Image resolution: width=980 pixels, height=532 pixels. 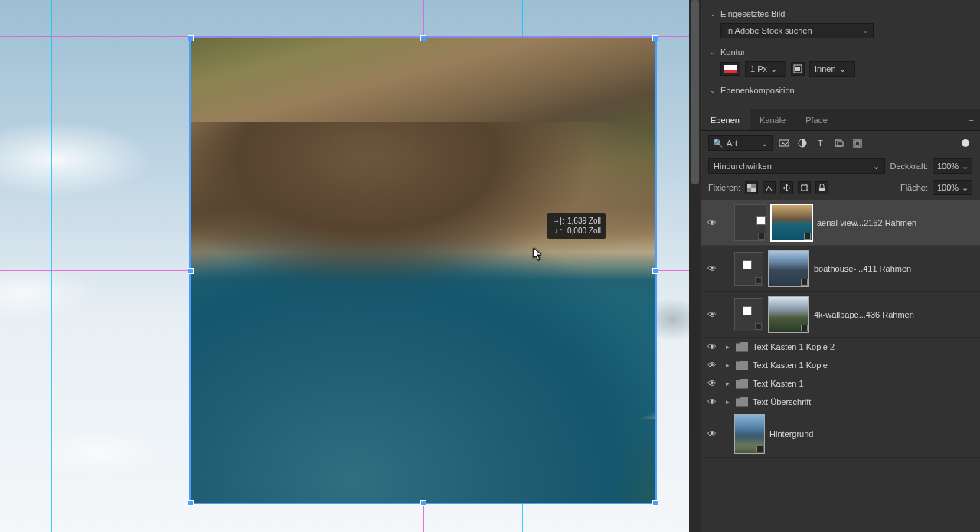 I want to click on filter-smartobject-icon, so click(x=858, y=143).